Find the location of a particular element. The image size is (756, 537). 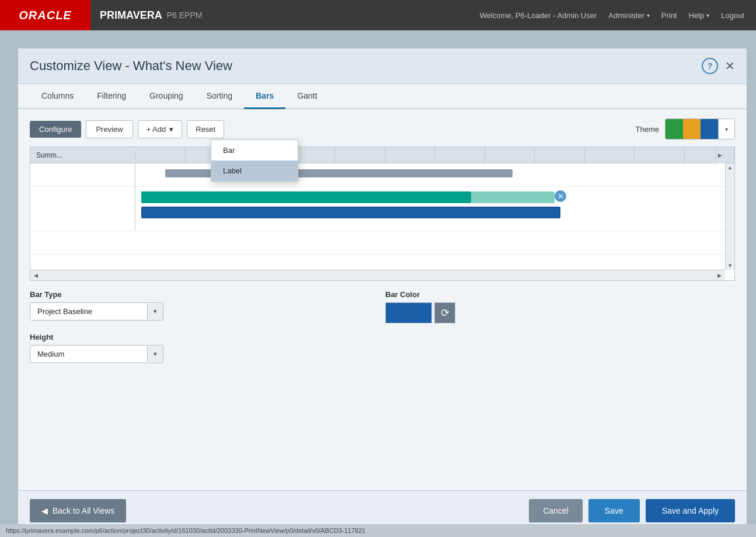

gantt-teal-primary-bar is located at coordinates (306, 197).